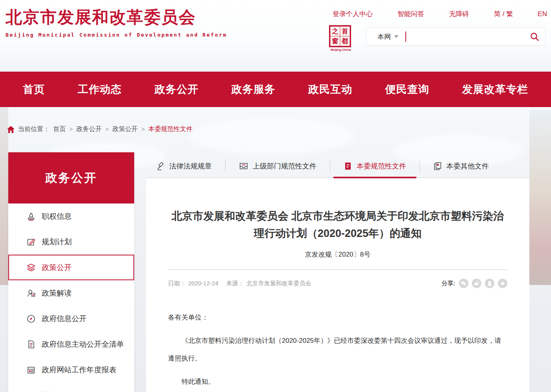 The image size is (551, 392). I want to click on breadcrumb-current: 本委规范性文件, so click(170, 129).